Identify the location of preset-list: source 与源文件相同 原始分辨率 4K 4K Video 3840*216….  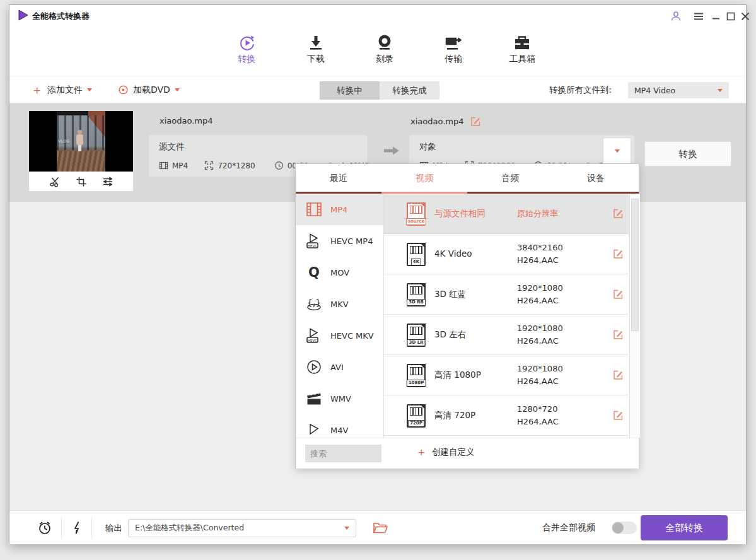
(512, 315).